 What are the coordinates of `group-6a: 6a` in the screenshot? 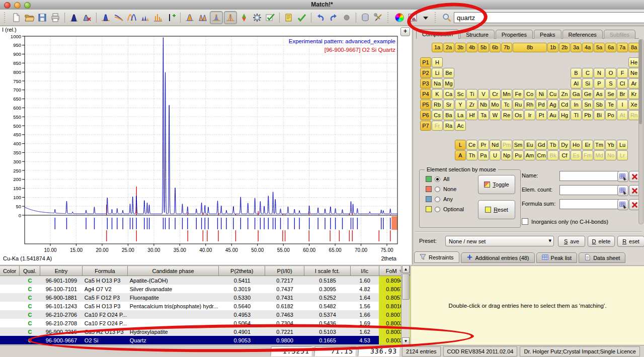 It's located at (611, 47).